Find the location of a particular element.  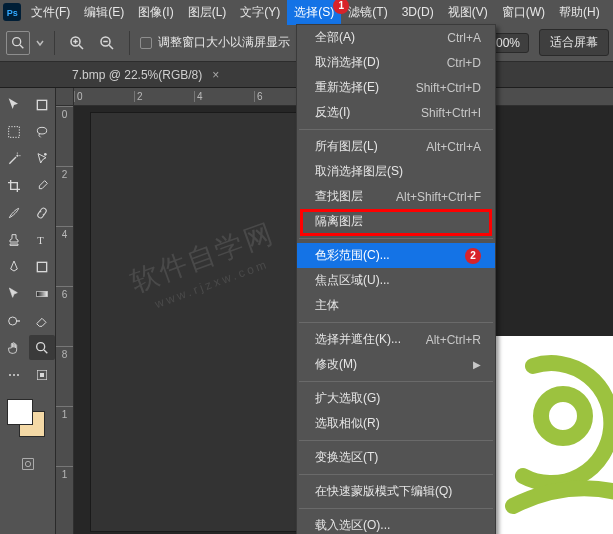

crop-tool-icon is located at coordinates (14, 186).